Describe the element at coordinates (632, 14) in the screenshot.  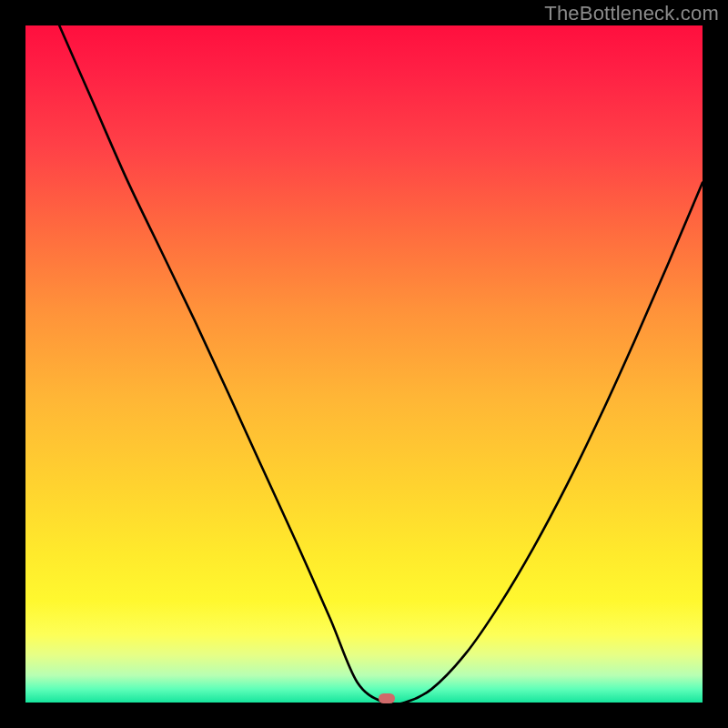
I see `watermark-text: TheBottleneck.com` at that location.